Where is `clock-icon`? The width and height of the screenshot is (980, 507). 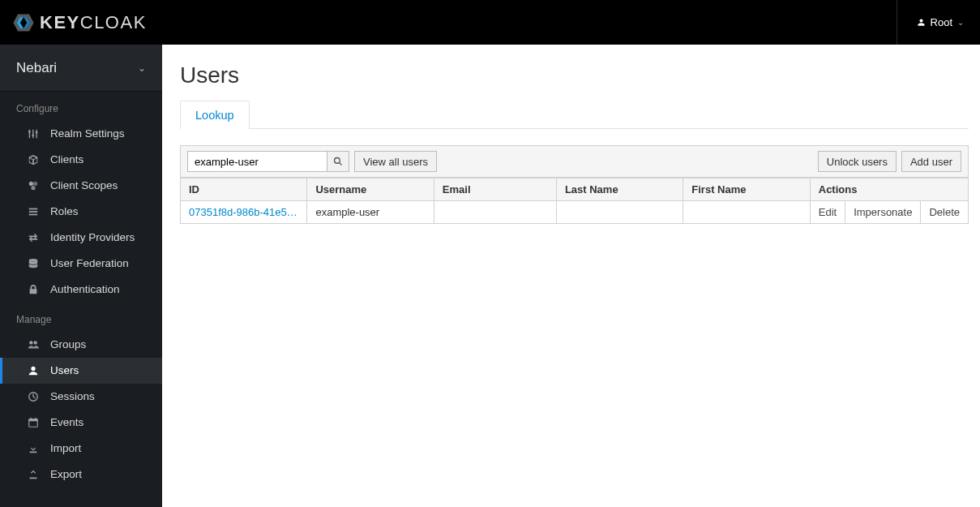
clock-icon is located at coordinates (33, 397).